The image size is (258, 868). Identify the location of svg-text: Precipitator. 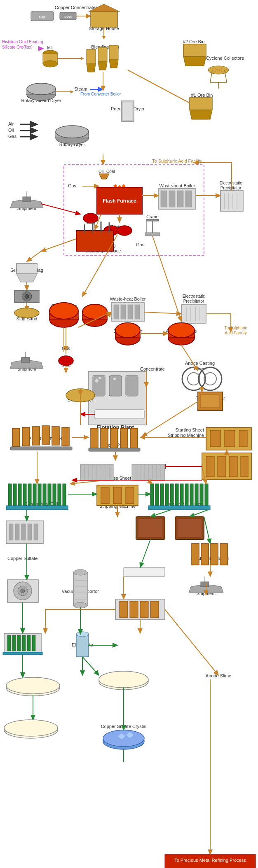
(231, 188).